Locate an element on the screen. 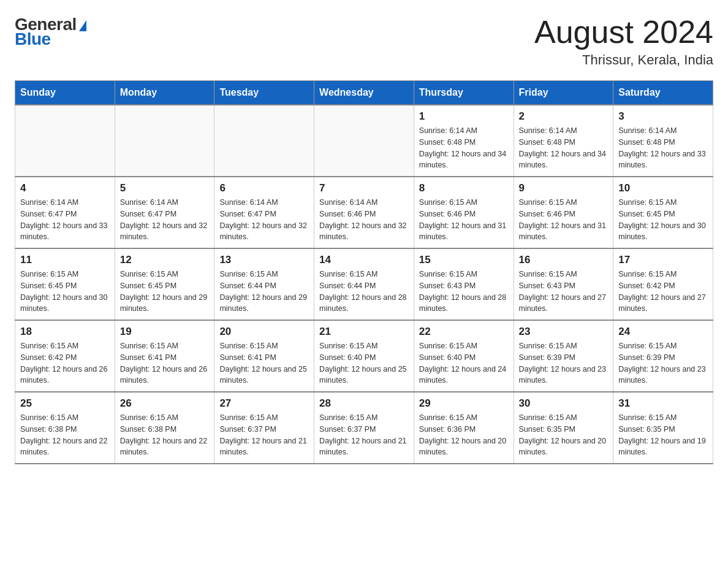  week-row-3: 11Sunrise: 6:15 AMSunset: 6:45 PMDayligh… is located at coordinates (364, 285).